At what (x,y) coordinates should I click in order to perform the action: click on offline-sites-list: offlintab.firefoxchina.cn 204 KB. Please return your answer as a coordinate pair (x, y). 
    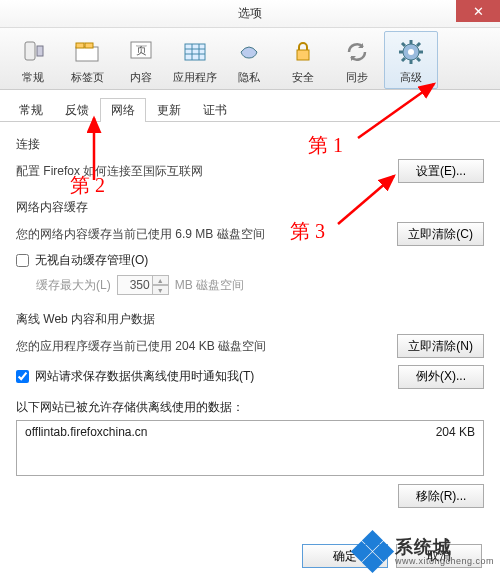
    Looking at the image, I should click on (250, 448).